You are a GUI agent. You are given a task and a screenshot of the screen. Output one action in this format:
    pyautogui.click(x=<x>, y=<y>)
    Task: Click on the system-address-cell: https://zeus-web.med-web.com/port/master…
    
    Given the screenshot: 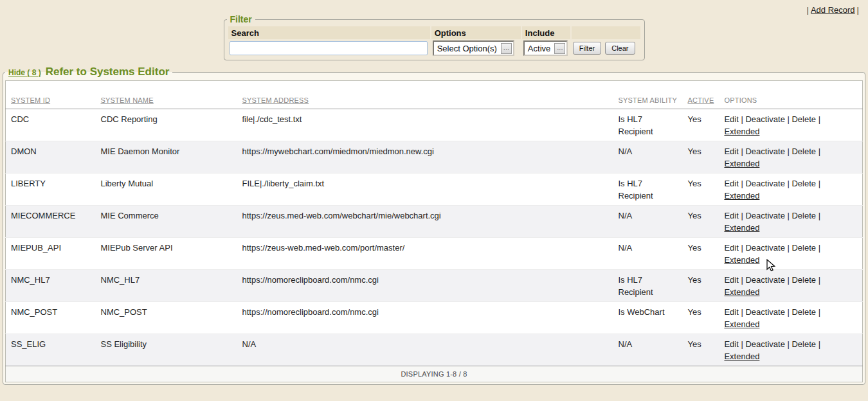 What is the action you would take?
    pyautogui.click(x=426, y=254)
    